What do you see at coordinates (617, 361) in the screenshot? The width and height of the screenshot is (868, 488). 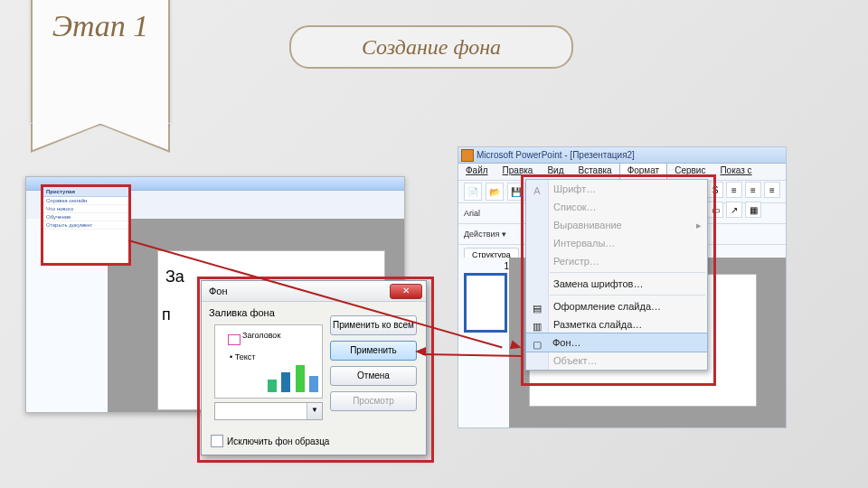 I see `menuitem-object: Объект…` at bounding box center [617, 361].